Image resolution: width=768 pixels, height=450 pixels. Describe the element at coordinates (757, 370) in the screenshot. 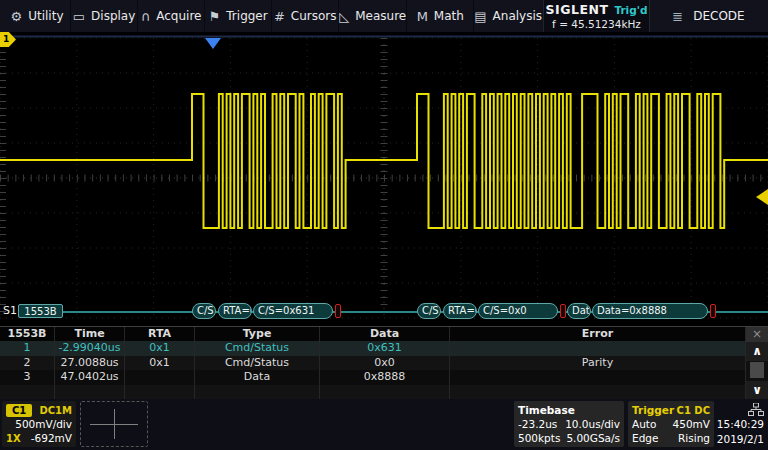

I see `scroll-thumb` at that location.